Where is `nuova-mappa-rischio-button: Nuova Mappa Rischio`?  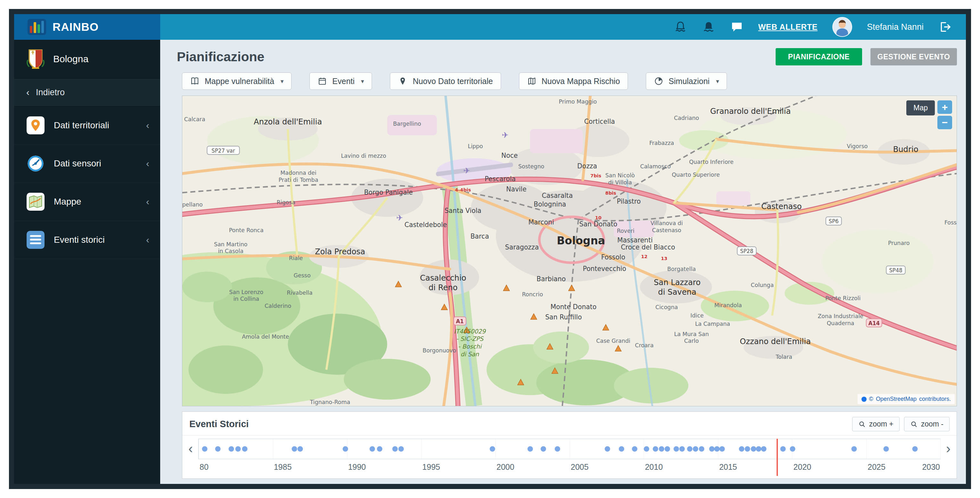 nuova-mappa-rischio-button: Nuova Mappa Rischio is located at coordinates (574, 81).